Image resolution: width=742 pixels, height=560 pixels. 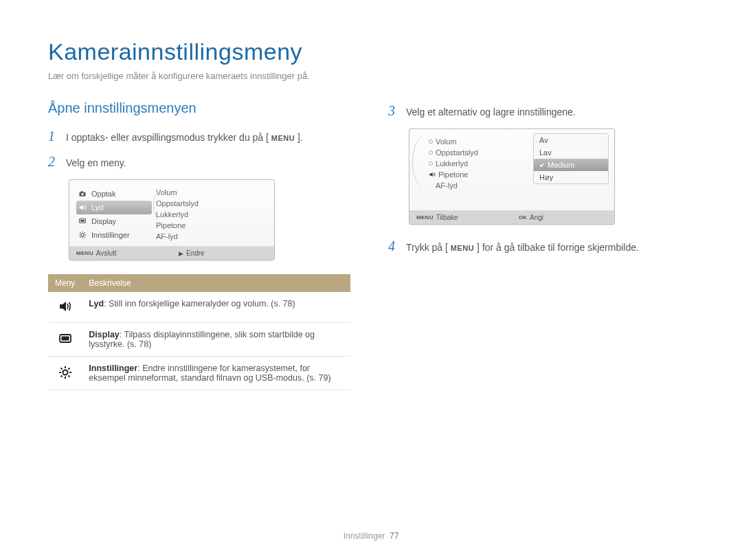 I want to click on menu-item-lyd: Lyd, so click(x=114, y=208).